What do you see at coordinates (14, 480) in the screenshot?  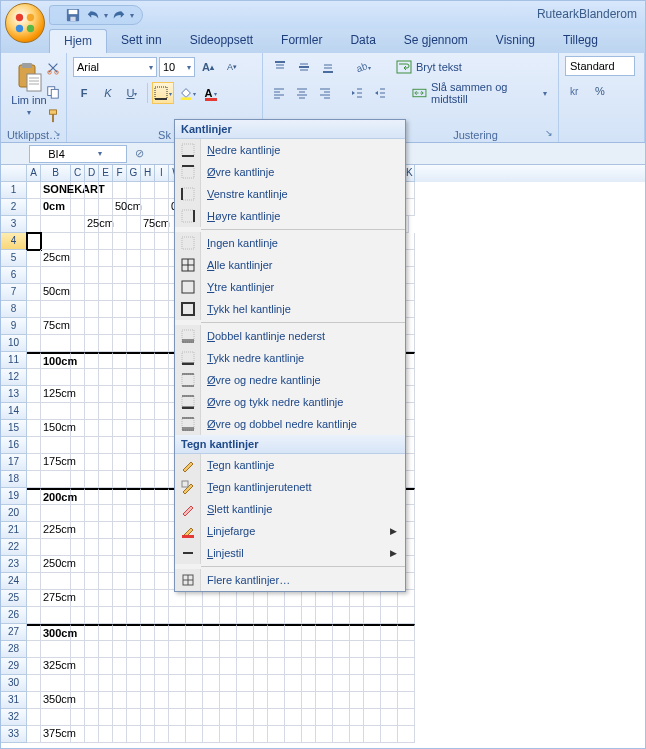 I see `row-header: 18` at bounding box center [14, 480].